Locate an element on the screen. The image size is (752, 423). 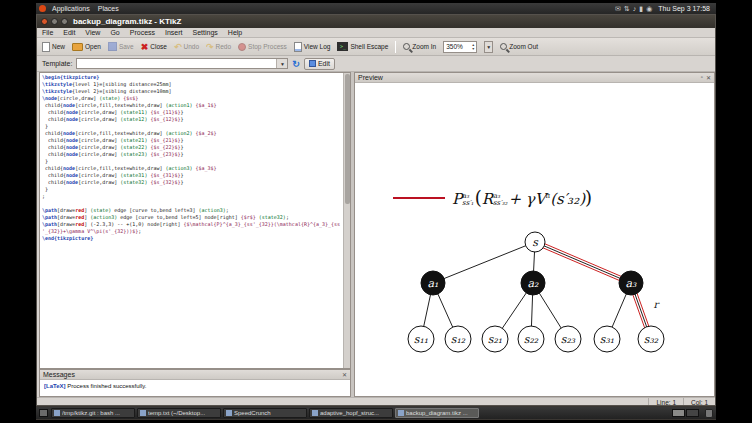
trash-icon is located at coordinates (709, 414).